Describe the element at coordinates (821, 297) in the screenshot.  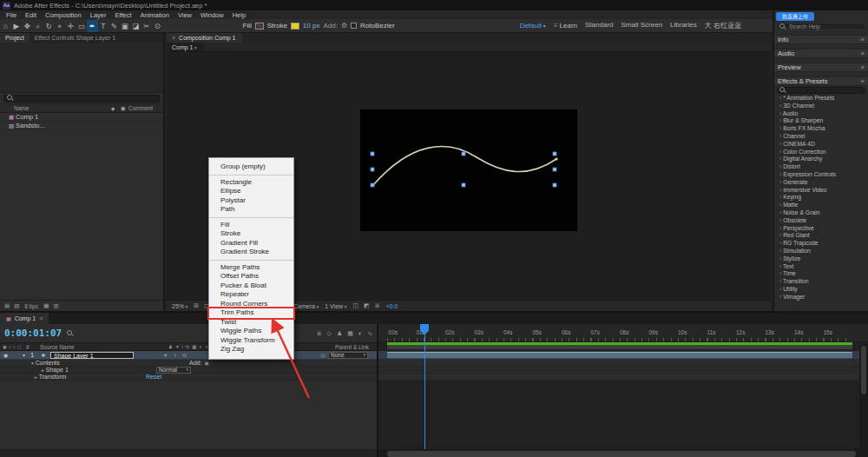
I see `effects-category: Vimager` at that location.